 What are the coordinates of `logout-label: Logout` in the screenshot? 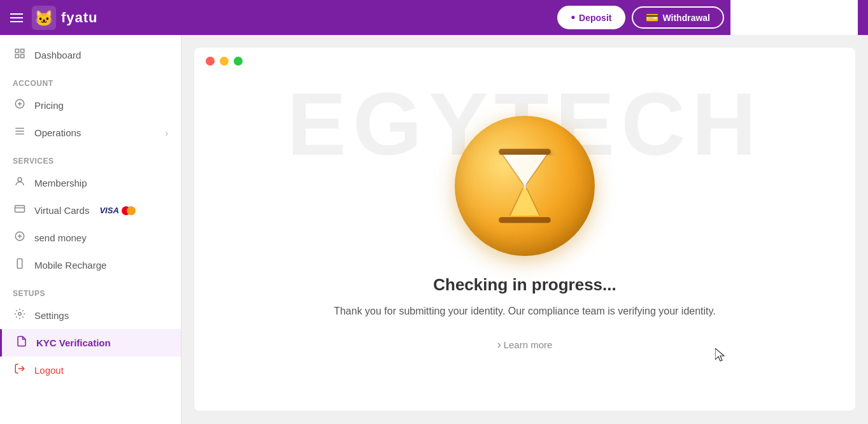 It's located at (49, 371).